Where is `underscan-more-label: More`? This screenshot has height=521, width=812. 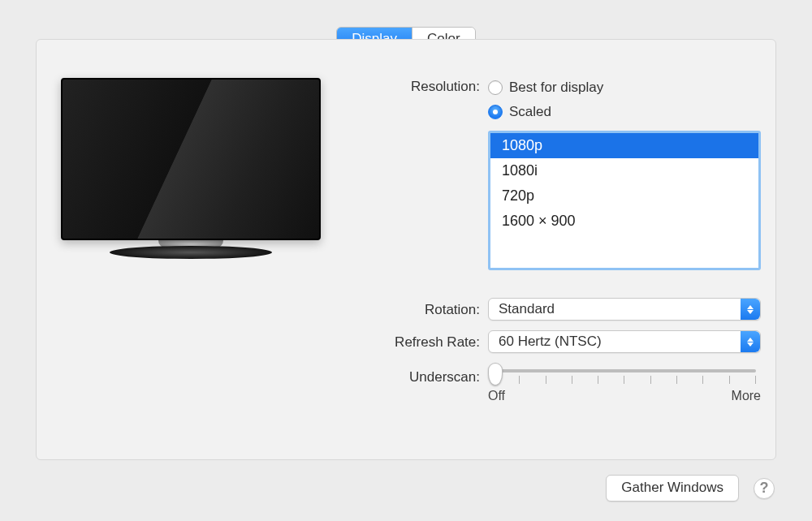 underscan-more-label: More is located at coordinates (746, 396).